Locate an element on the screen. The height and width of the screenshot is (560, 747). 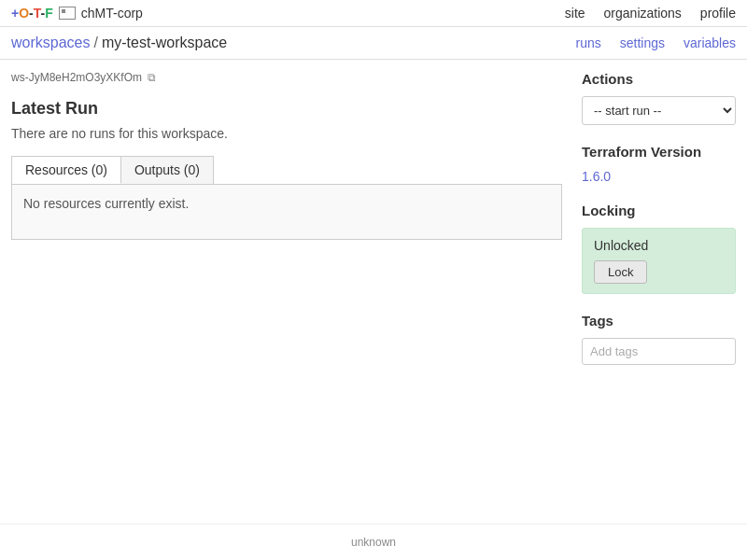
lock-button: Lock is located at coordinates (620, 273).